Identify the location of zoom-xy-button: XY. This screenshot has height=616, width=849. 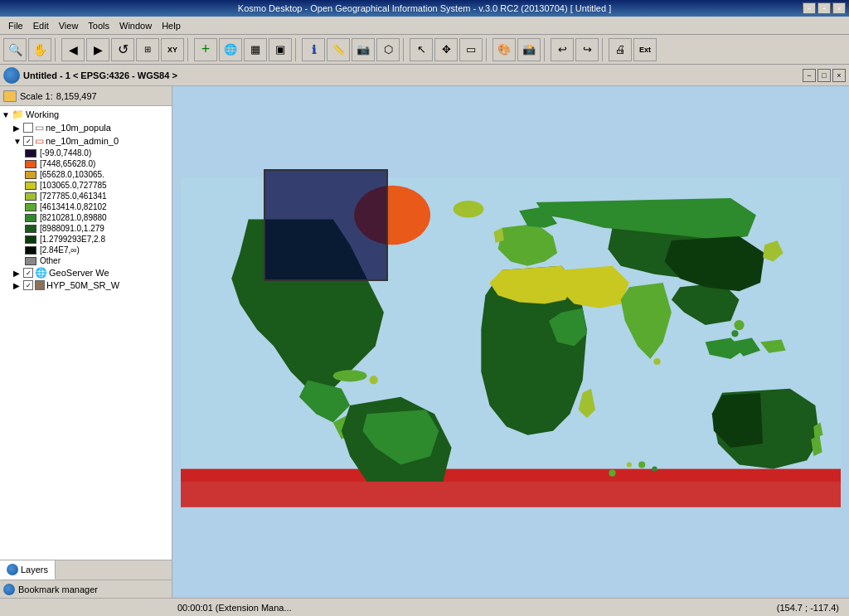
(172, 50).